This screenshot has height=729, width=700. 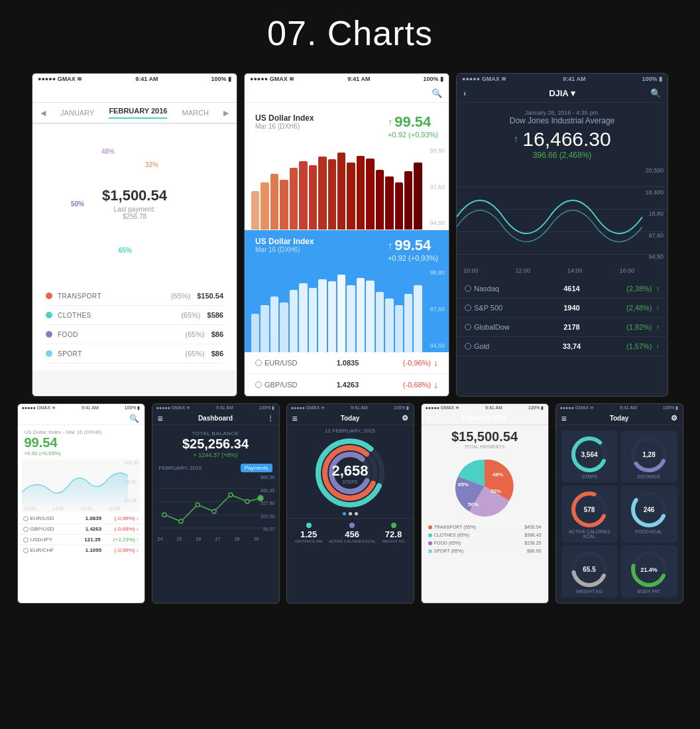 What do you see at coordinates (656, 93) in the screenshot?
I see `search-icon-djia: 🔍` at bounding box center [656, 93].